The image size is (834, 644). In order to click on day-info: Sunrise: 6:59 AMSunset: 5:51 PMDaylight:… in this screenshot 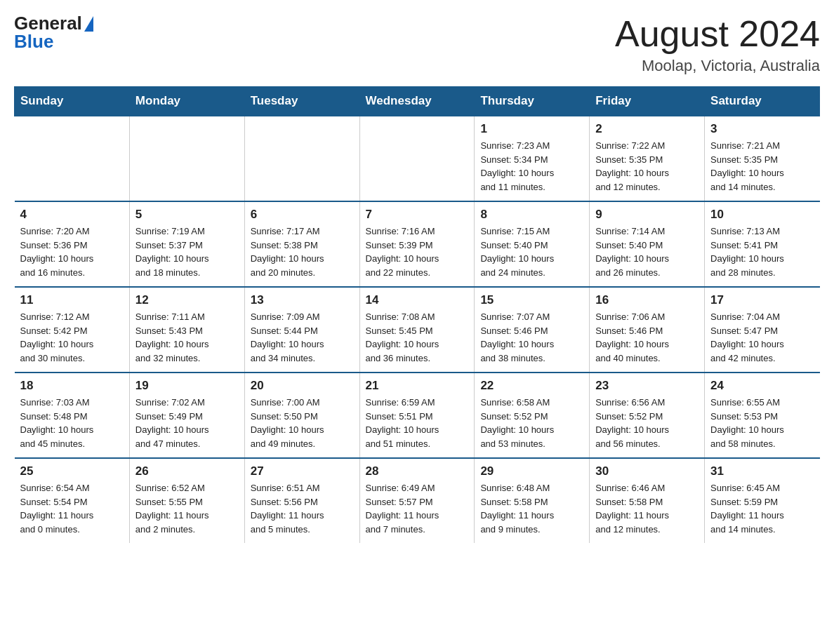, I will do `click(417, 423)`.